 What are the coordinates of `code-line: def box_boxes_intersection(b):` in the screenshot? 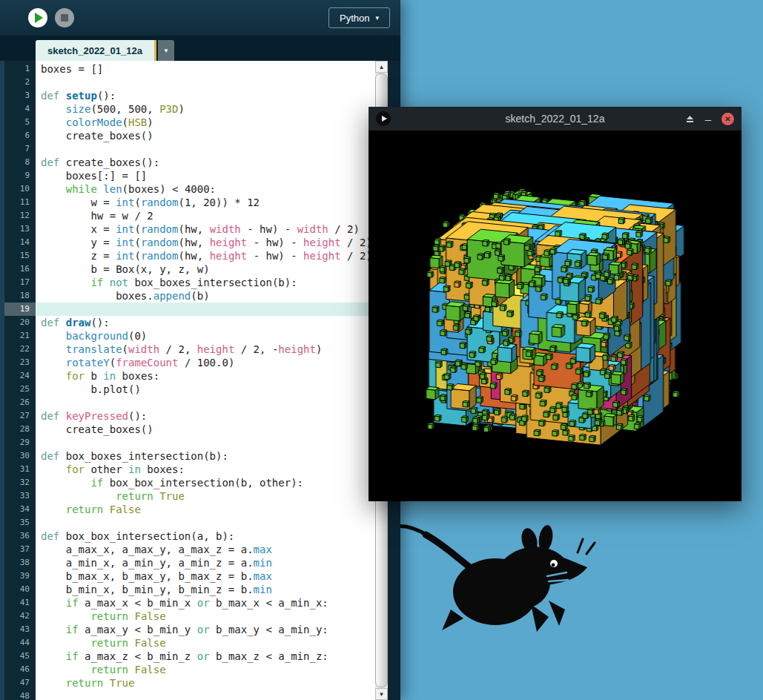 It's located at (208, 456).